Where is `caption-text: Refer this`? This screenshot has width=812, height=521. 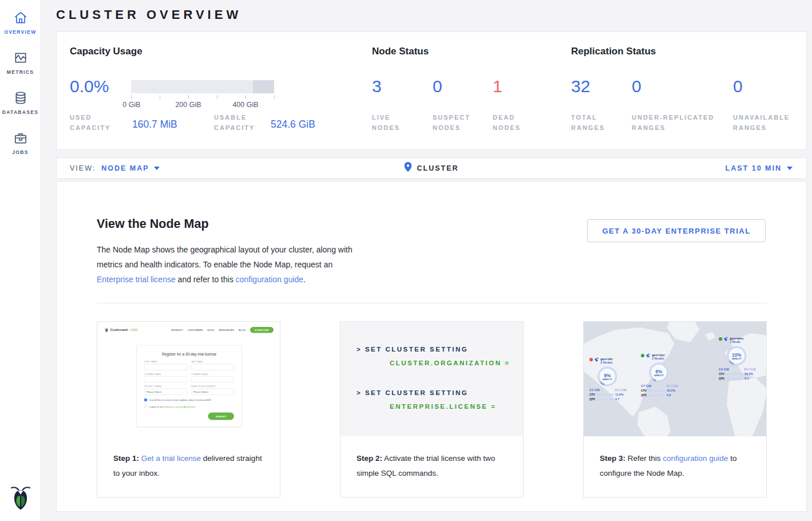 caption-text: Refer this is located at coordinates (644, 458).